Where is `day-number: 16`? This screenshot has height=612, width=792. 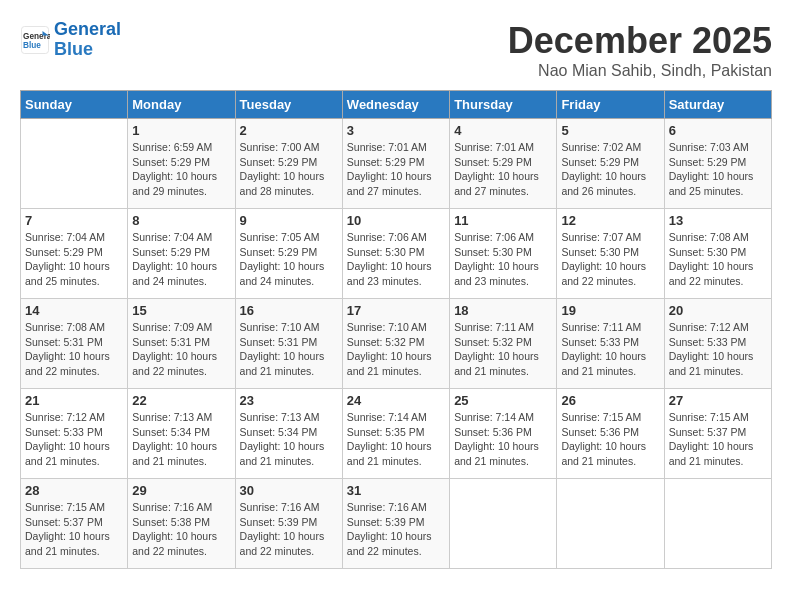 day-number: 16 is located at coordinates (289, 310).